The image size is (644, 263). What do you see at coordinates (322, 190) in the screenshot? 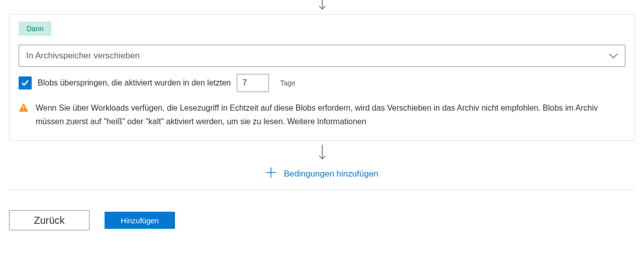
I see `section-divider` at bounding box center [322, 190].